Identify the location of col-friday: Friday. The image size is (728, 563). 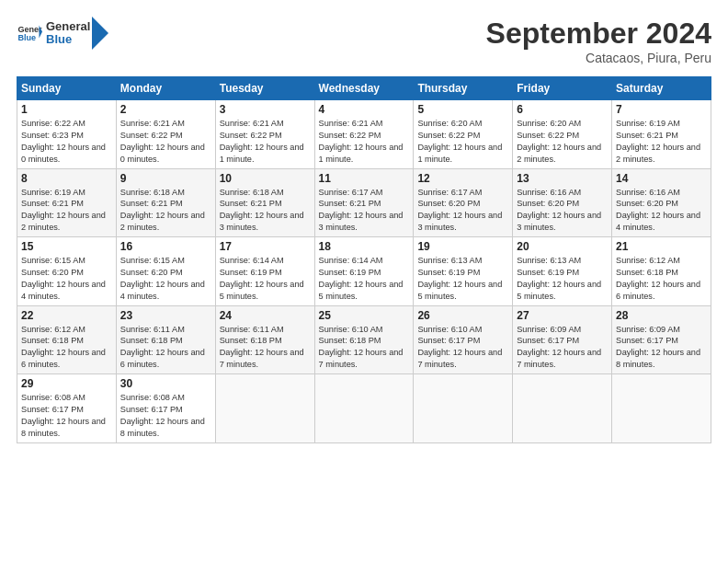
(563, 88).